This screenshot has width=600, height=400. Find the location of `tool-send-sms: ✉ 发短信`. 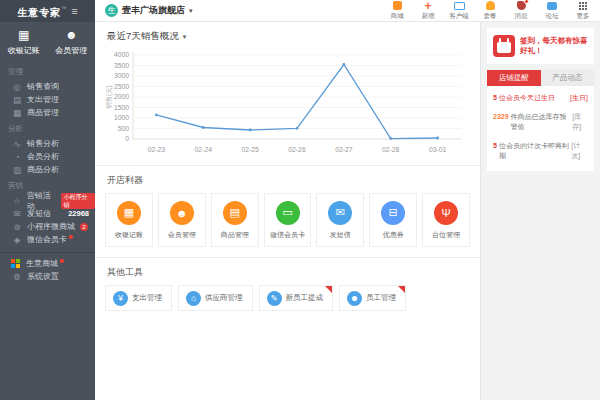

tool-send-sms: ✉ 发短信 is located at coordinates (340, 220).